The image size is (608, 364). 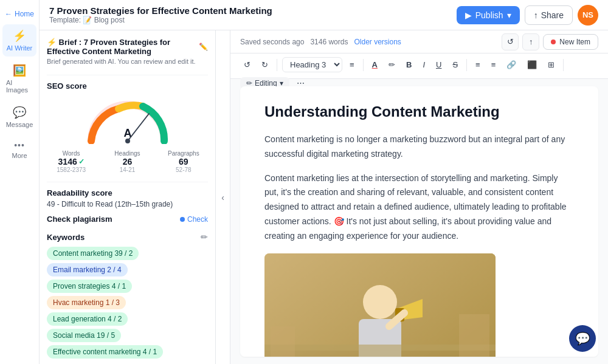 What do you see at coordinates (223, 197) in the screenshot?
I see `panel-toggle: ‹` at bounding box center [223, 197].